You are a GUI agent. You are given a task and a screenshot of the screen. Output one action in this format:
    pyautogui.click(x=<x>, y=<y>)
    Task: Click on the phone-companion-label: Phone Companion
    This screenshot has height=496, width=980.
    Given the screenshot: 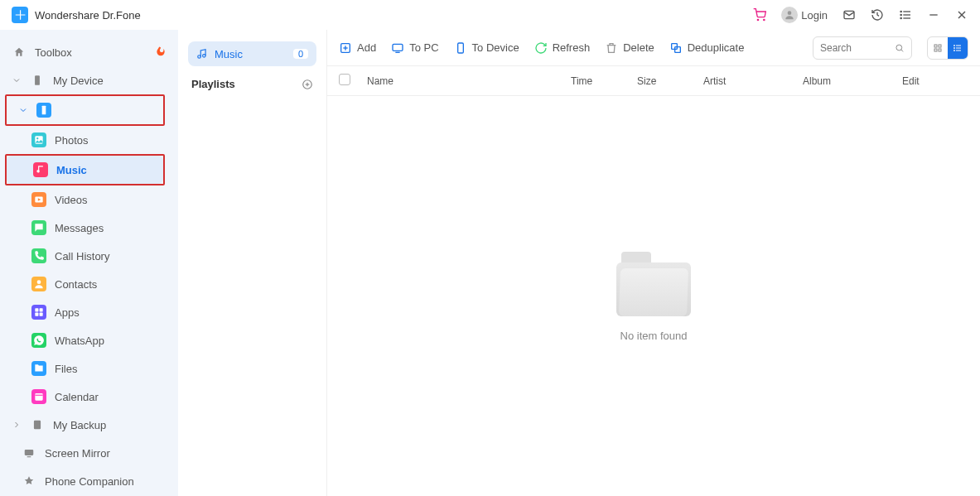 What is the action you would take?
    pyautogui.click(x=89, y=482)
    